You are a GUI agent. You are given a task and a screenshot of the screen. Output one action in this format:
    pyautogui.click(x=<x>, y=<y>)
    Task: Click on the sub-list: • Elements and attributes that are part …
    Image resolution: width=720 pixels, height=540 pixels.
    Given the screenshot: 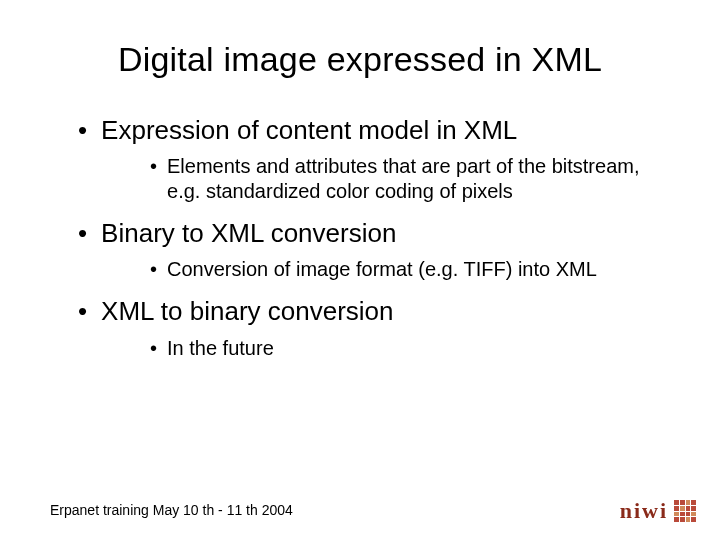 What is the action you would take?
    pyautogui.click(x=374, y=179)
    